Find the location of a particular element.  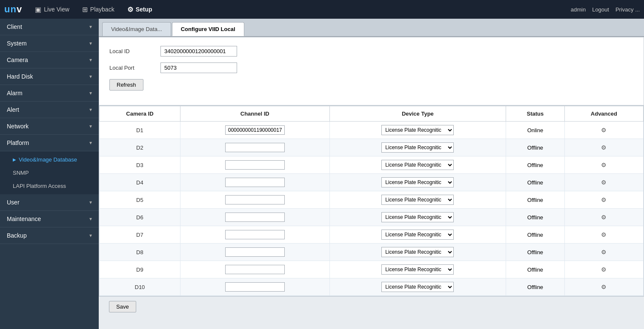

local-id-input is located at coordinates (199, 51).